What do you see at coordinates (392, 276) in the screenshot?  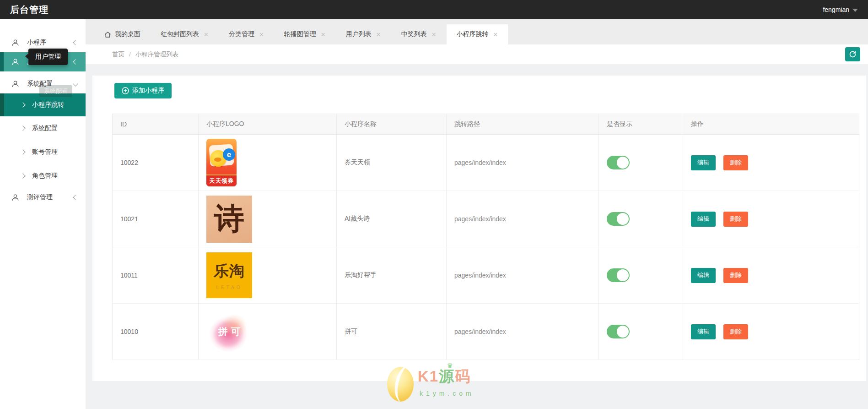 I see `cell-name: 乐淘好帮手` at bounding box center [392, 276].